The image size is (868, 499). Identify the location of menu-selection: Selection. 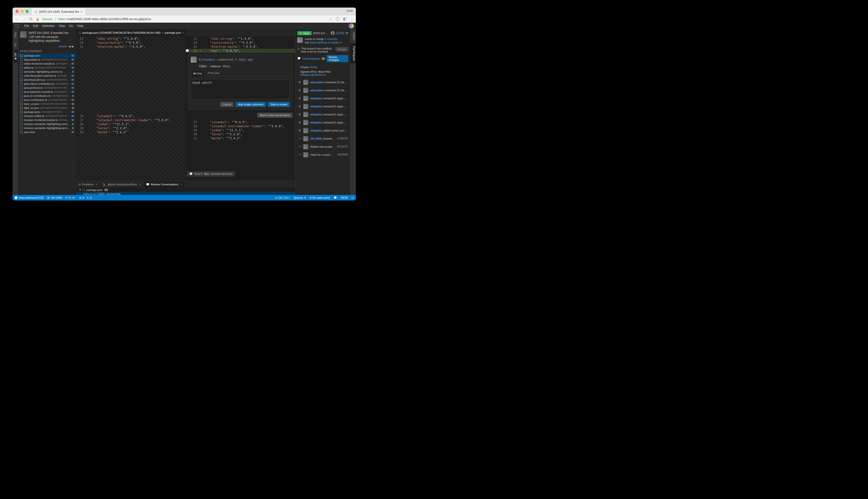
(48, 26).